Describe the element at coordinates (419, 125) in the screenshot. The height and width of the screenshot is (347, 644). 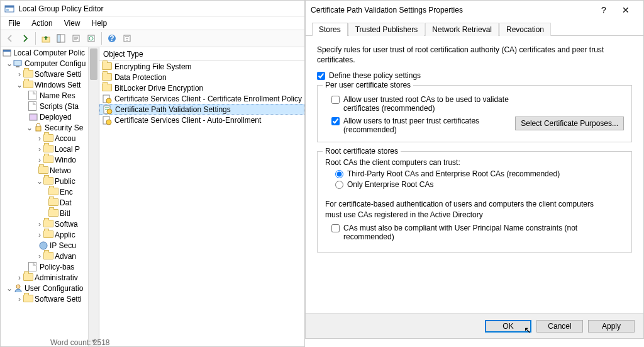
I see `allow-peer-trust-checkbox: Allow users to trust peer trust certific…` at that location.